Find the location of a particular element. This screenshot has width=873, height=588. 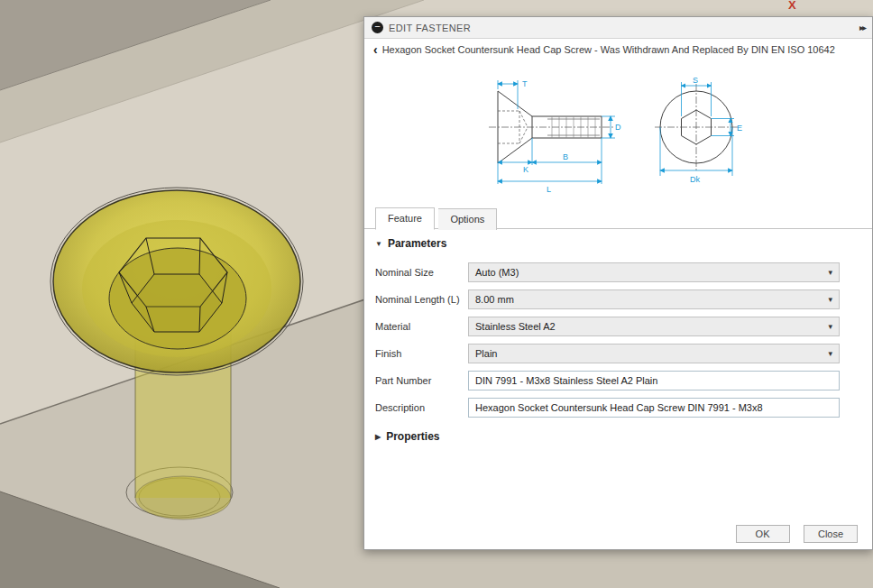

dim-label-D: D is located at coordinates (619, 127).